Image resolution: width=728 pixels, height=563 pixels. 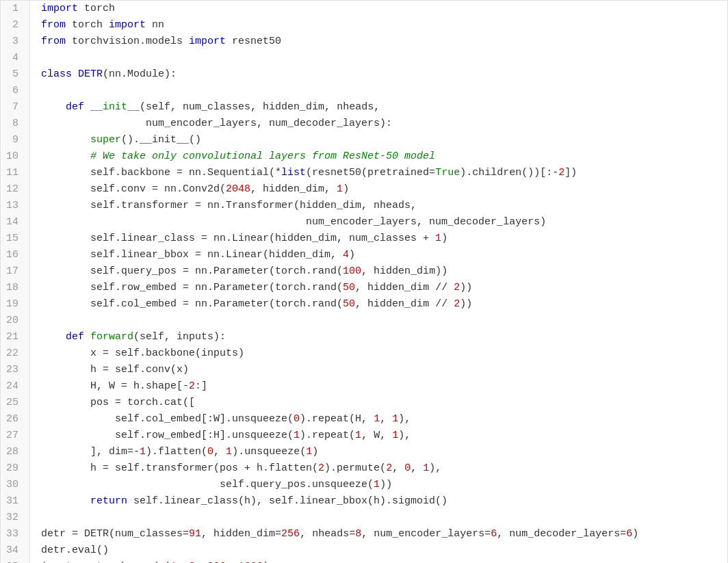 I want to click on line-code: self.conv = nn.Conv2d(2048, hidden_dim, …, so click(x=379, y=189).